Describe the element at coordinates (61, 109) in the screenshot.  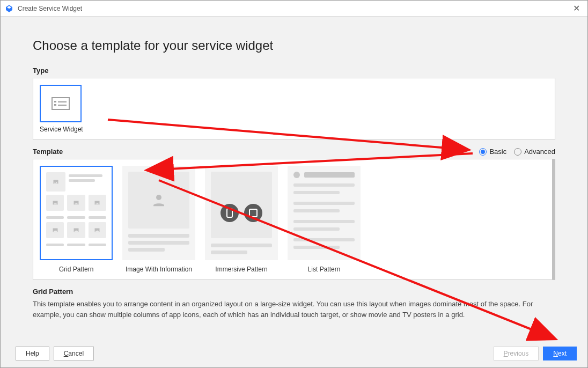
I see `type-item-service-widget: Service Widget` at that location.